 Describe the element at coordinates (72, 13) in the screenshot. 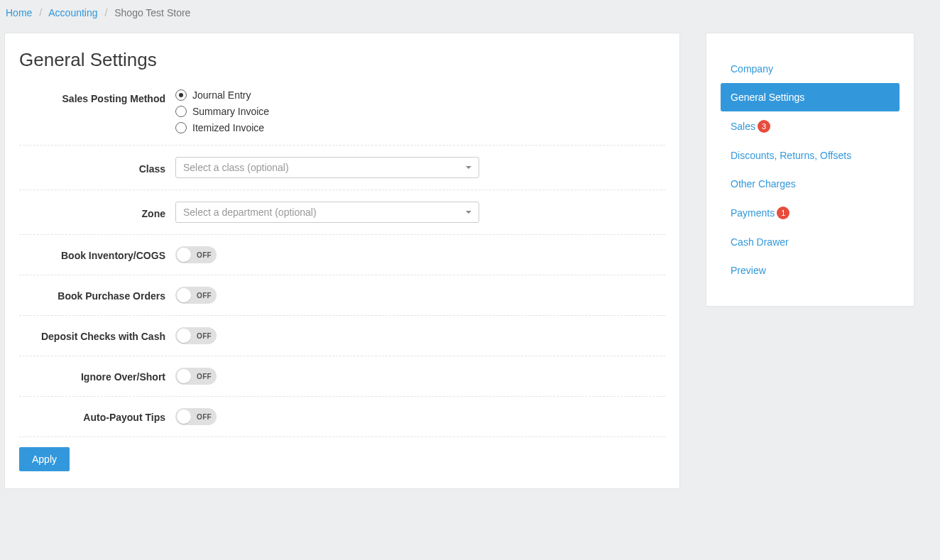

I see `breadcrumb-accounting: Accounting` at that location.